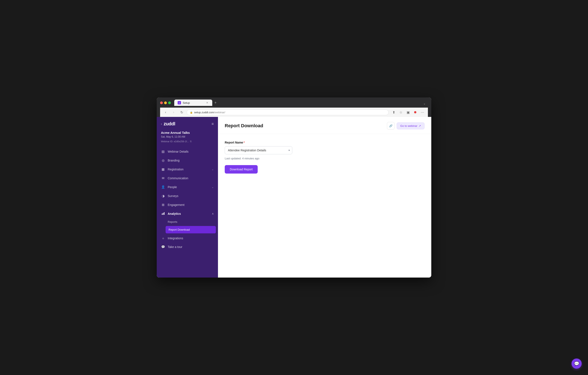 Image resolution: width=588 pixels, height=375 pixels. Describe the element at coordinates (188, 238) in the screenshot. I see `sidebar-item-integrations: ⟐ Integrations` at that location.